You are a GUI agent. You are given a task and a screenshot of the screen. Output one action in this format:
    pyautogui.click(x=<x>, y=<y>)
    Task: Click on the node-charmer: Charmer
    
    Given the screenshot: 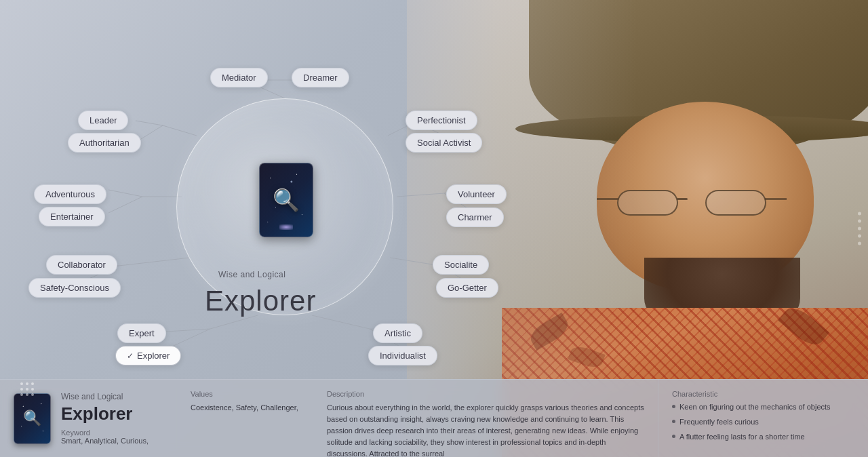 What is the action you would take?
    pyautogui.click(x=475, y=217)
    